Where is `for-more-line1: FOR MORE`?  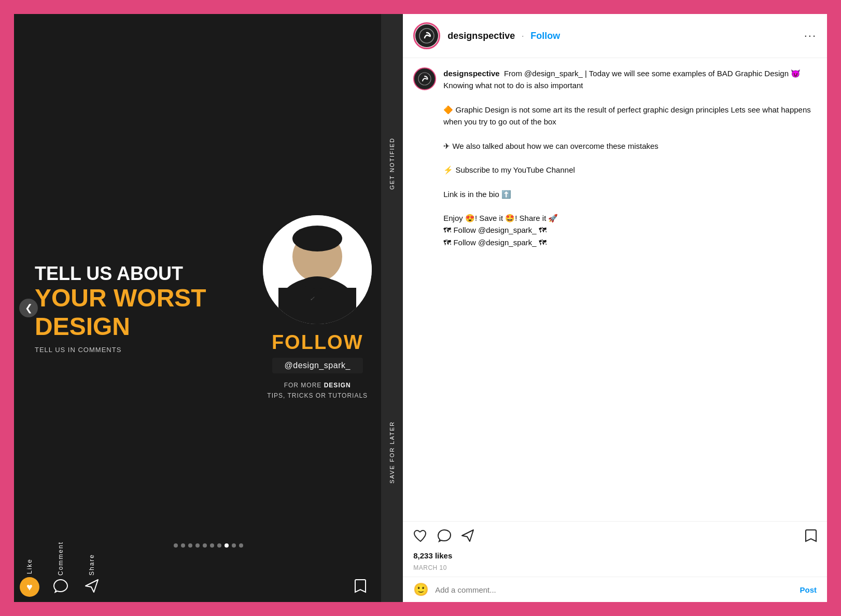 for-more-line1: FOR MORE is located at coordinates (303, 385).